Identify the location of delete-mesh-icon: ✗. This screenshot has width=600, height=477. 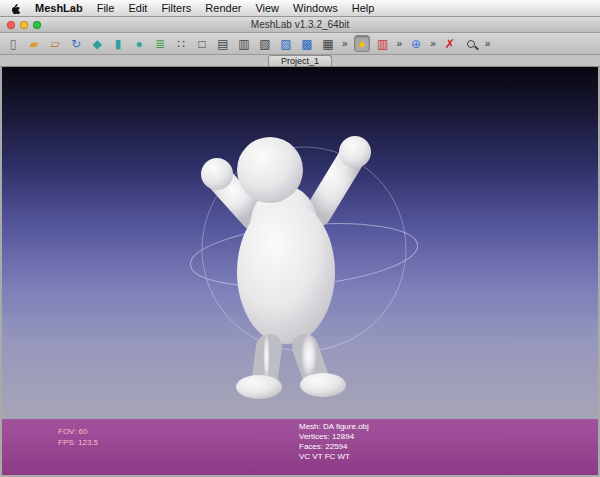
(450, 44).